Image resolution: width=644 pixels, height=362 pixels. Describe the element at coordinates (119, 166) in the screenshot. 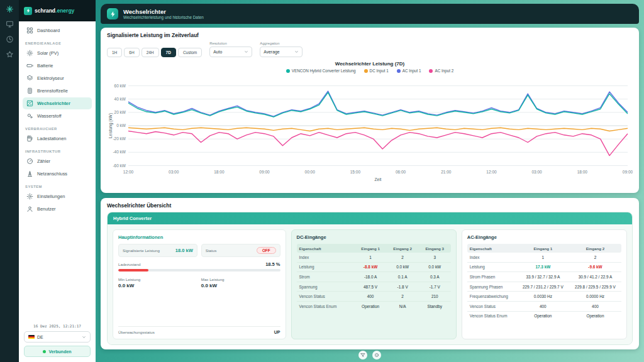

I see `svg-text: -60 kW` at that location.